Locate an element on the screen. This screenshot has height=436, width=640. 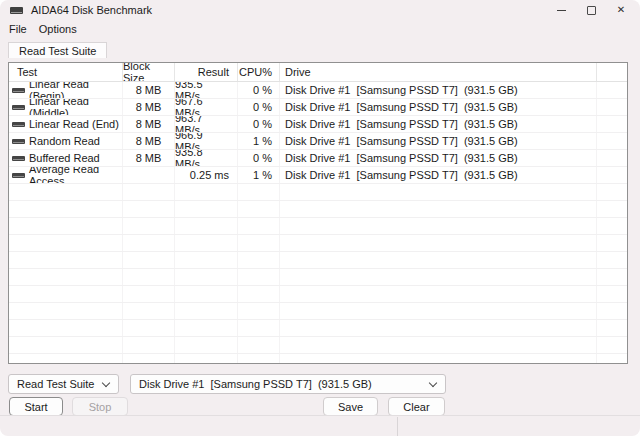
suite-select: Read Test Suite is located at coordinates (64, 384).